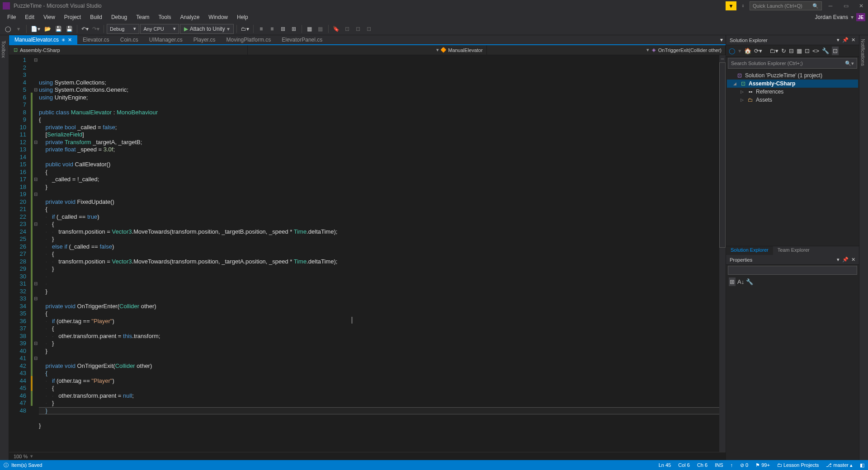  Describe the element at coordinates (47, 29) in the screenshot. I see `open-file-icon: 📂` at that location.